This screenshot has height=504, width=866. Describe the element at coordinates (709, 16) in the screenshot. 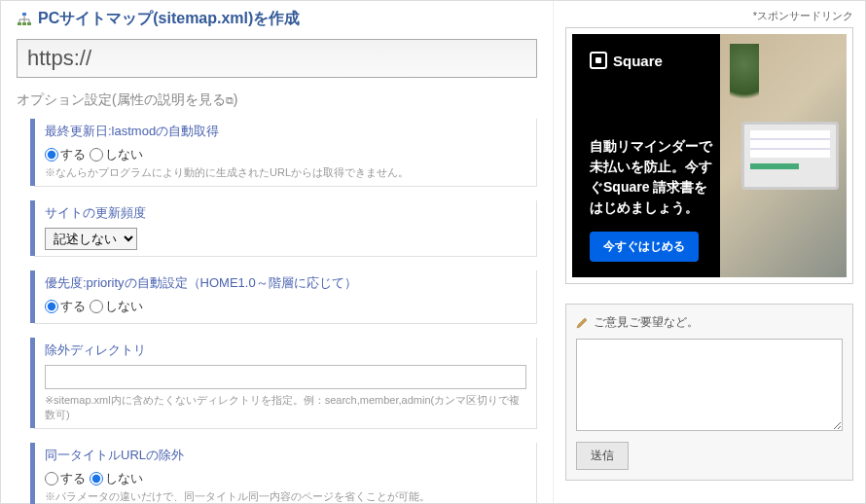

I see `sponsor-label: *スポンサードリンク` at that location.